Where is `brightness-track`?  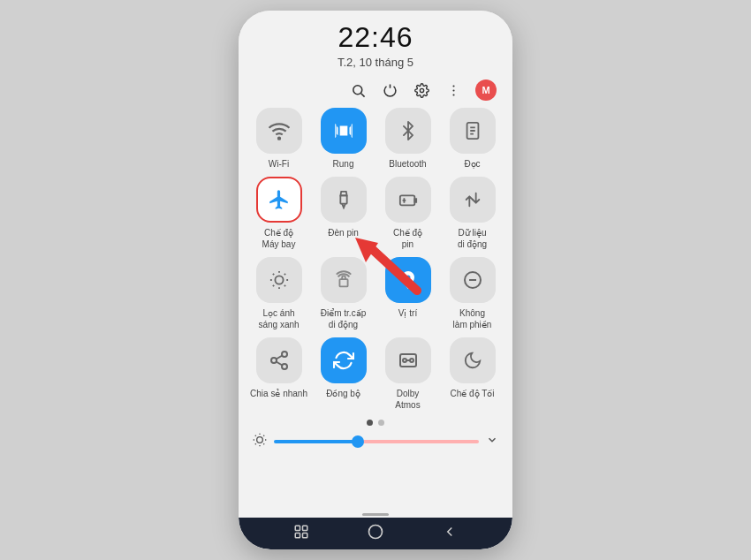 brightness-track is located at coordinates (376, 442).